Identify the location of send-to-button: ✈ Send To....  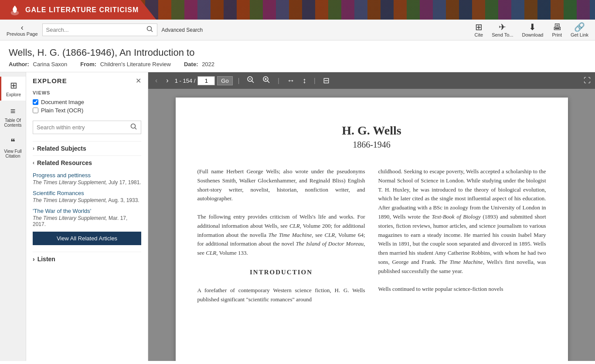
(502, 30).